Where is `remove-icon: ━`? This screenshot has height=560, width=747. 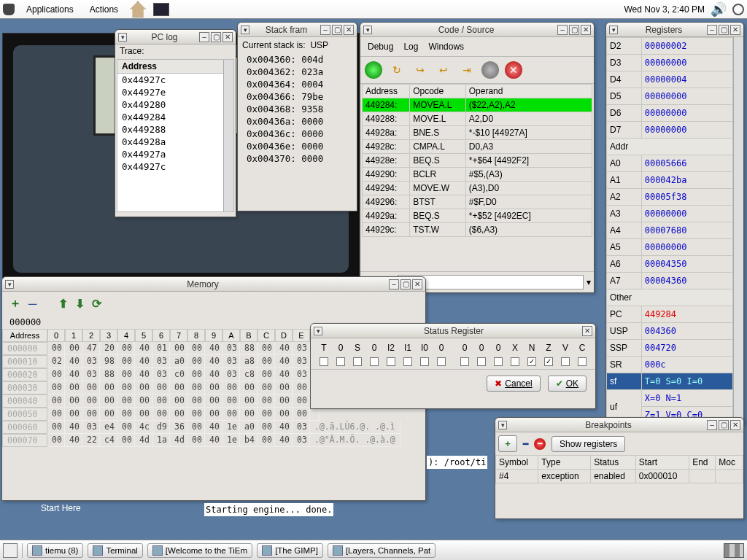
remove-icon: ━ is located at coordinates (540, 444).